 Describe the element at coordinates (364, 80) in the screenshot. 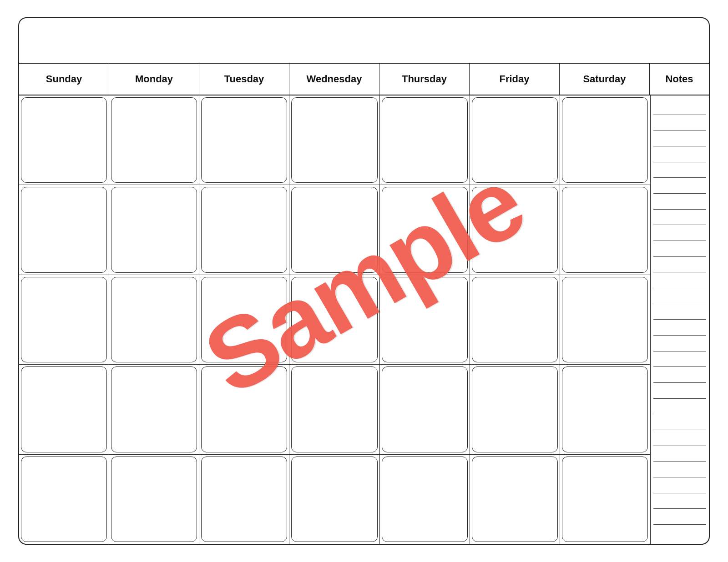

I see `header-row: Sunday Monday Tuesday Wednesday Thursday…` at that location.